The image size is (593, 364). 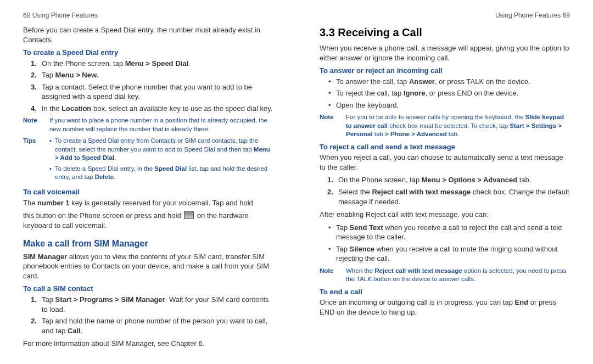 What do you see at coordinates (189, 215) in the screenshot?
I see `voicemail-key-icon` at bounding box center [189, 215].